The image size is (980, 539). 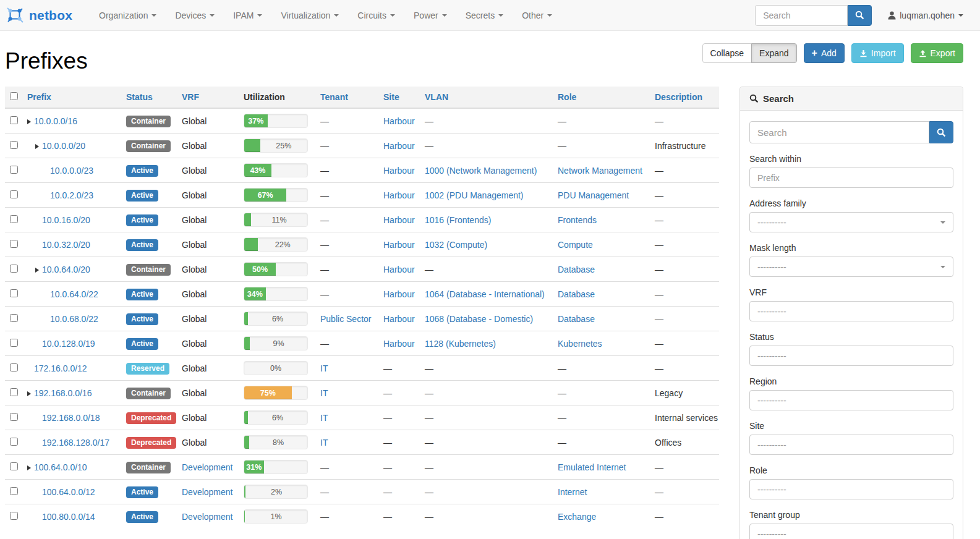 What do you see at coordinates (40, 15) in the screenshot?
I see `netbox-logo: netbox` at bounding box center [40, 15].